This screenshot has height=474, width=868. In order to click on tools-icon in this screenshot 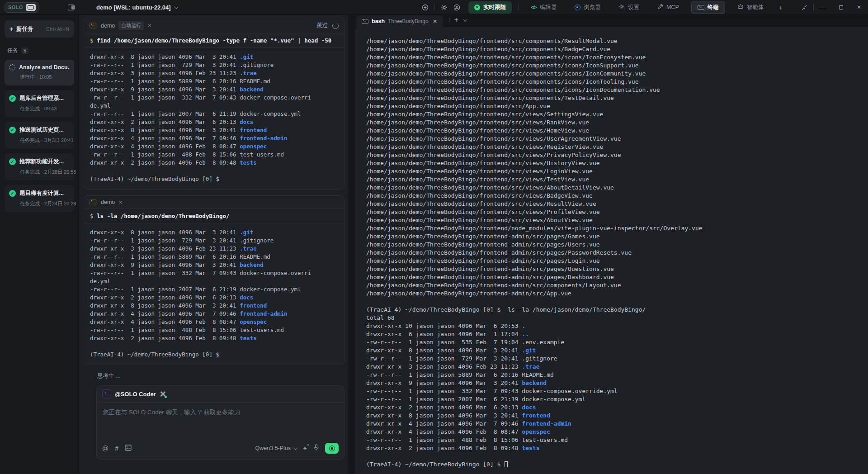, I will do `click(163, 394)`.